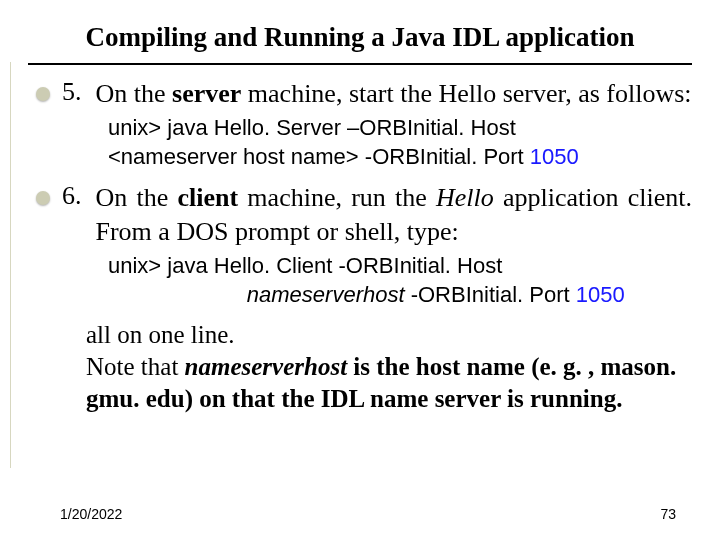 The image size is (720, 540). What do you see at coordinates (334, 266) in the screenshot?
I see `command-text: java Hello. Client -ORBInitial. Host` at bounding box center [334, 266].